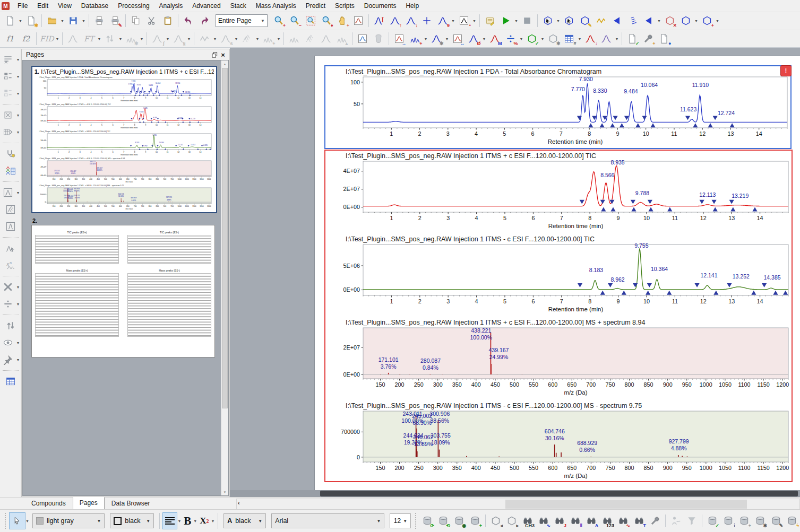  Describe the element at coordinates (490, 21) in the screenshot. I see `run-script-icon` at that location.